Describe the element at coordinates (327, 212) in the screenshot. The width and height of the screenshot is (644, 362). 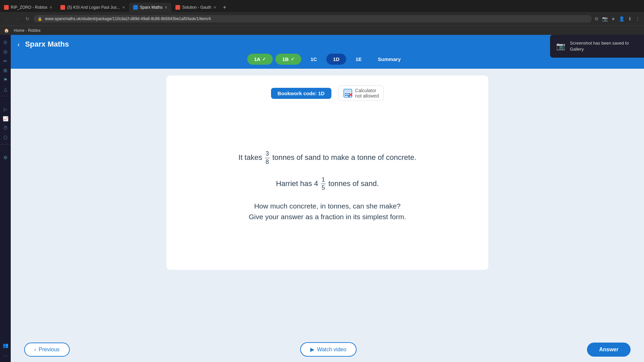
I see `question-line-3: How much concrete, in tonnes, can she ma…` at that location.